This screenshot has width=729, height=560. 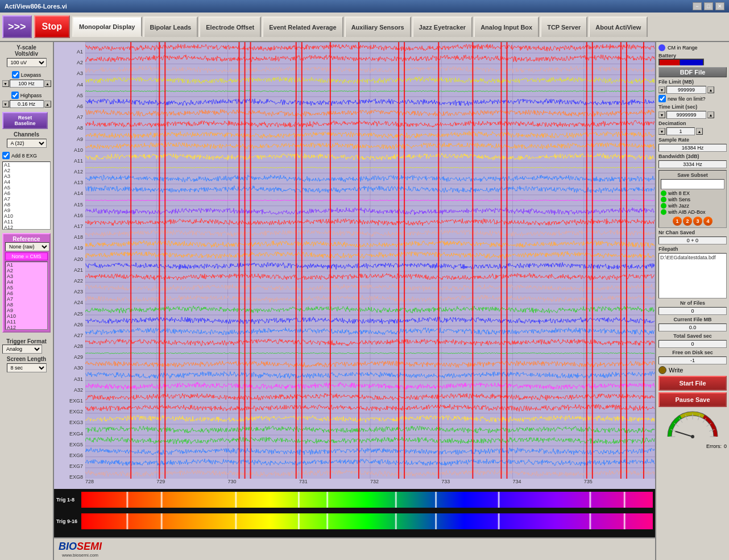 I want to click on channel-list: A1 A2 A3 A4 A5 A6 A7 A8 A9 A10 A11 A12 A…, so click(x=26, y=196).